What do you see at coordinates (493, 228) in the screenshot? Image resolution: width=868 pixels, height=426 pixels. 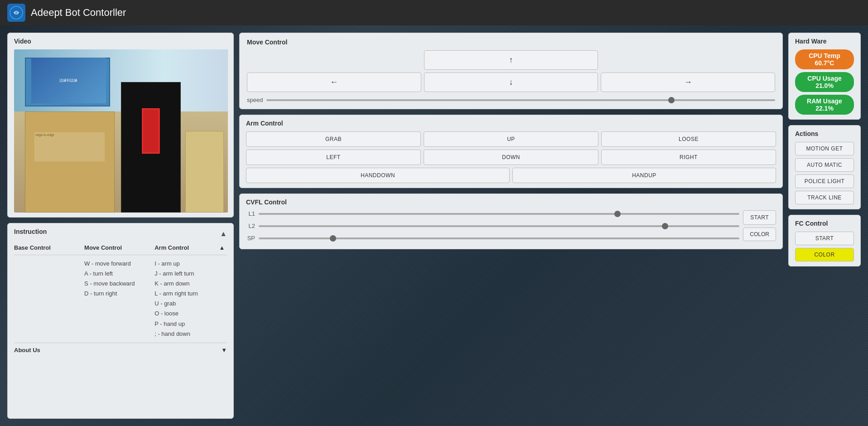 I see `cvfl-sliders-col: L1 L2 SP` at bounding box center [493, 228].